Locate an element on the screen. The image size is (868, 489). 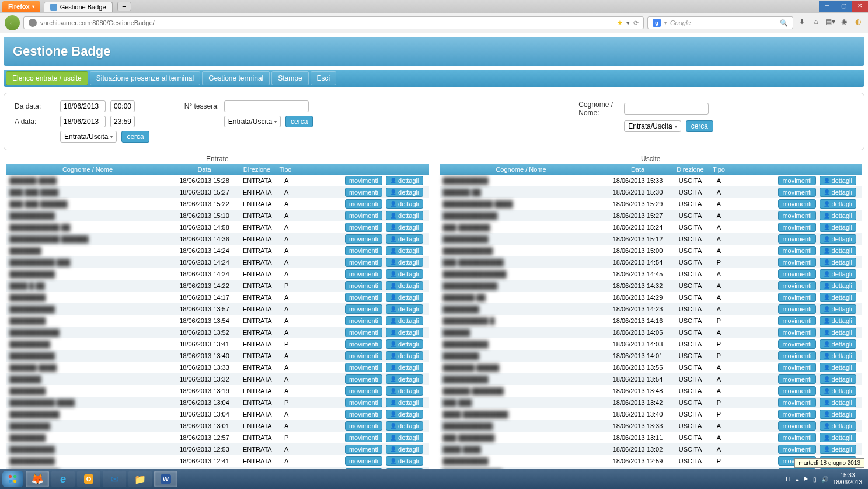
search-input: g ▾ Google 🔍 is located at coordinates (720, 23).